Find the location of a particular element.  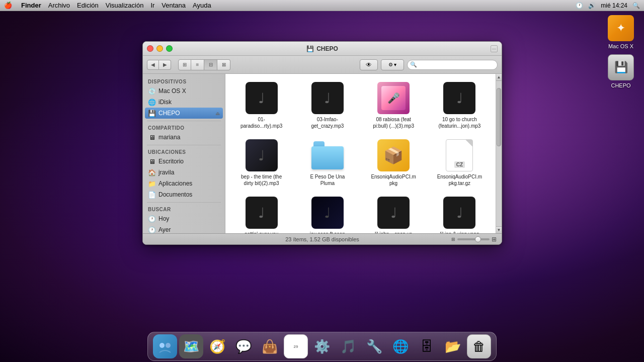

apple-menu: 🍎 is located at coordinates (8, 5).